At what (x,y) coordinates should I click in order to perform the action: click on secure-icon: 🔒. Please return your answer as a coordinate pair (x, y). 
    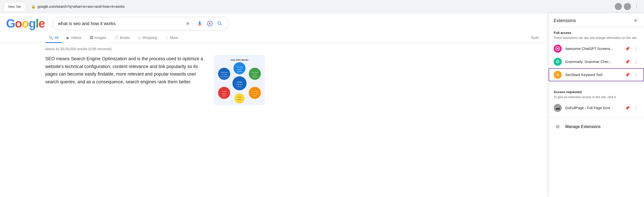
    Looking at the image, I should click on (33, 7).